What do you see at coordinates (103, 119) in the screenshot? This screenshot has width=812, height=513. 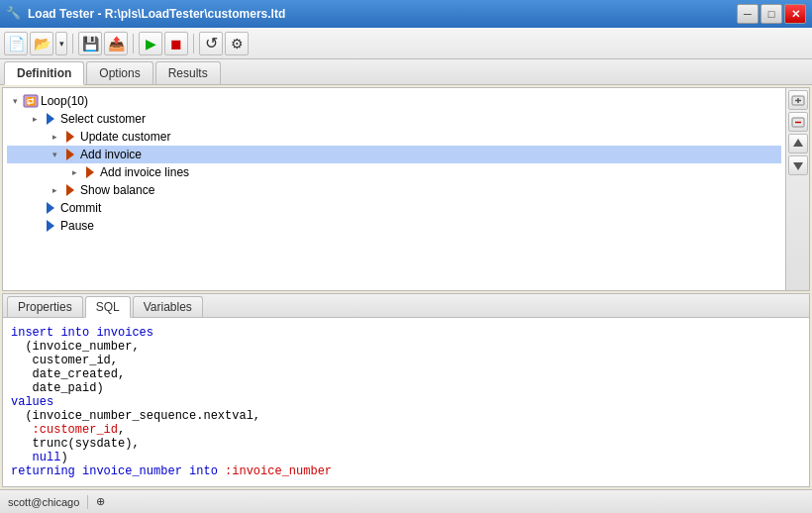 I see `tree-label-select-customer: Select customer` at bounding box center [103, 119].